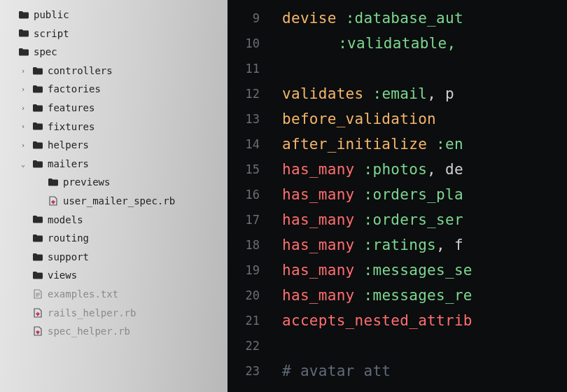  What do you see at coordinates (323, 94) in the screenshot?
I see `code-token: validates` at bounding box center [323, 94].